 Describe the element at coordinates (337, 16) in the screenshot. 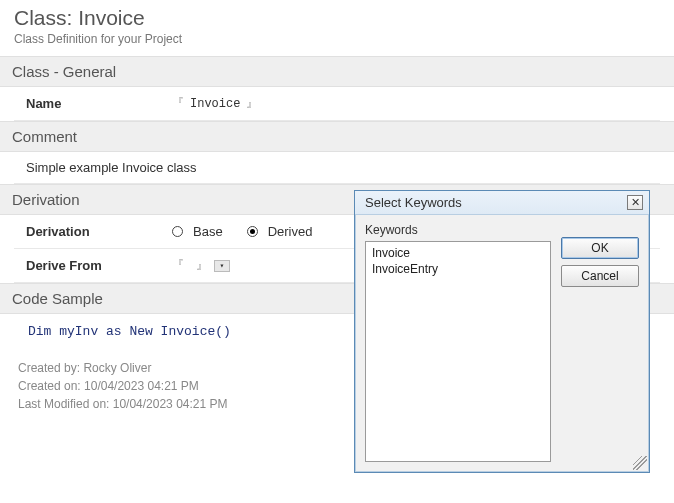

I see `page-title: Class: Invoice` at that location.